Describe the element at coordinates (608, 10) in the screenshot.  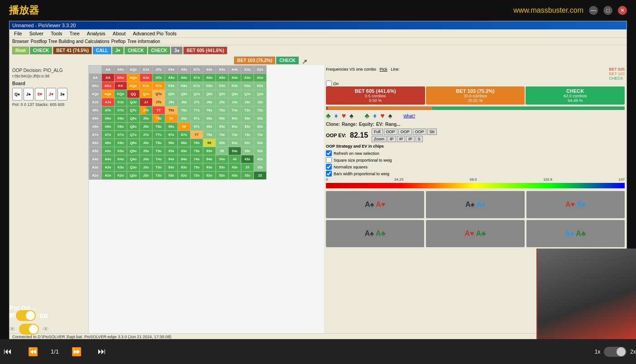
I see `maximize-button: □` at that location.